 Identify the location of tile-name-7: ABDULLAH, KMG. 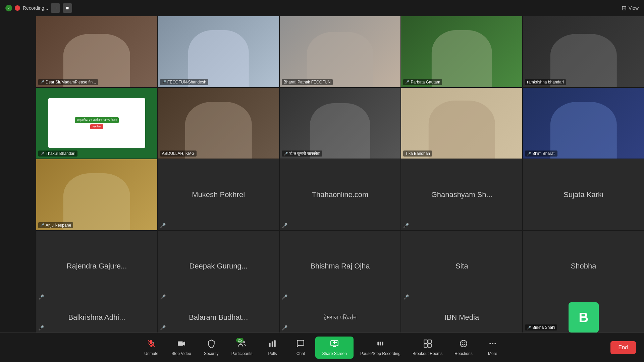
(178, 154).